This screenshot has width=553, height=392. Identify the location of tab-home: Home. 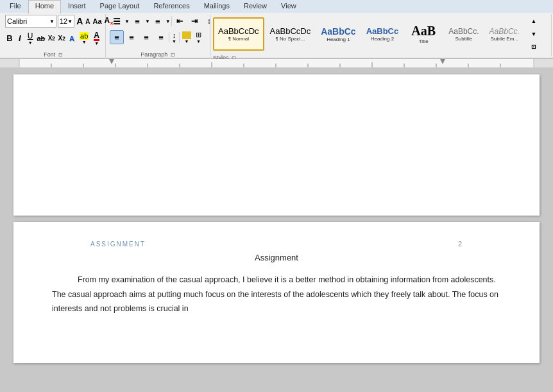
(45, 6).